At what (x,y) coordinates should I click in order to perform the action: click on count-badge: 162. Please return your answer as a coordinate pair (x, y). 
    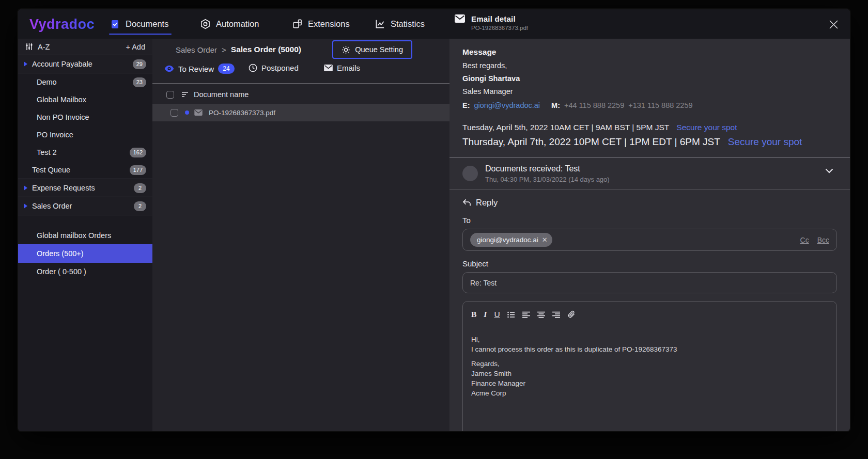
    Looking at the image, I should click on (138, 153).